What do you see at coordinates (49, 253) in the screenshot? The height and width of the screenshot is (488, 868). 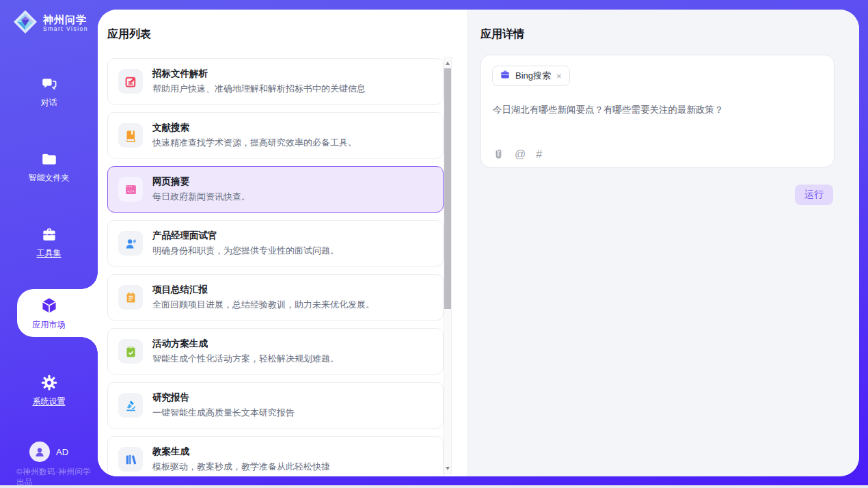 I see `sidebar-item-label: 工具集` at bounding box center [49, 253].